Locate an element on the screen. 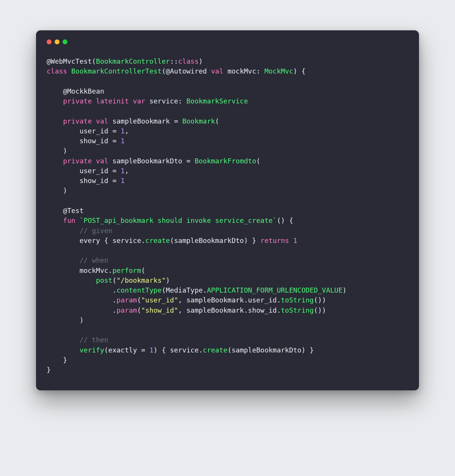 This screenshot has width=455, height=476. code-token: // when is located at coordinates (94, 260).